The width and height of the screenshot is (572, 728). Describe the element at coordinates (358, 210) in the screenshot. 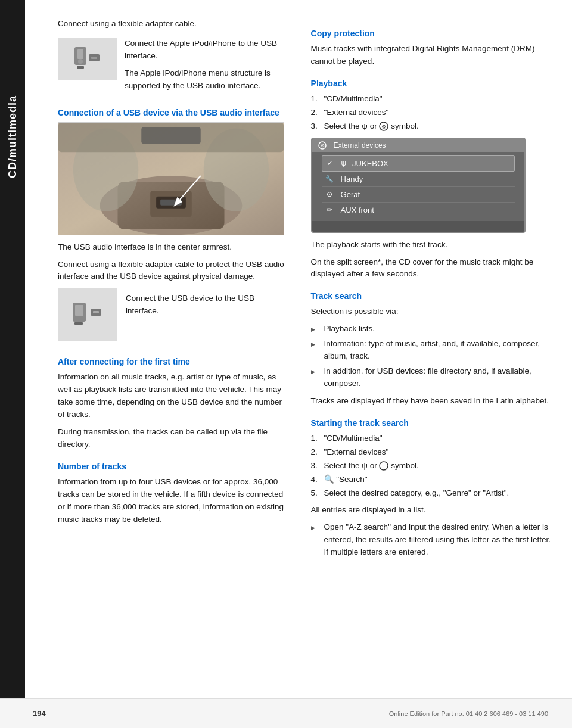

I see `screen-label-aux: AUX front` at that location.